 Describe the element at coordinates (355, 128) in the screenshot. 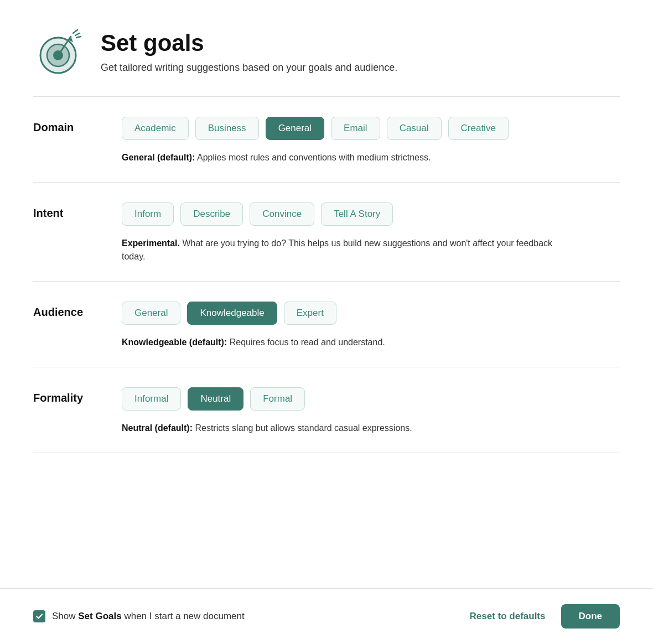

I see `domain-option-email: Email` at that location.